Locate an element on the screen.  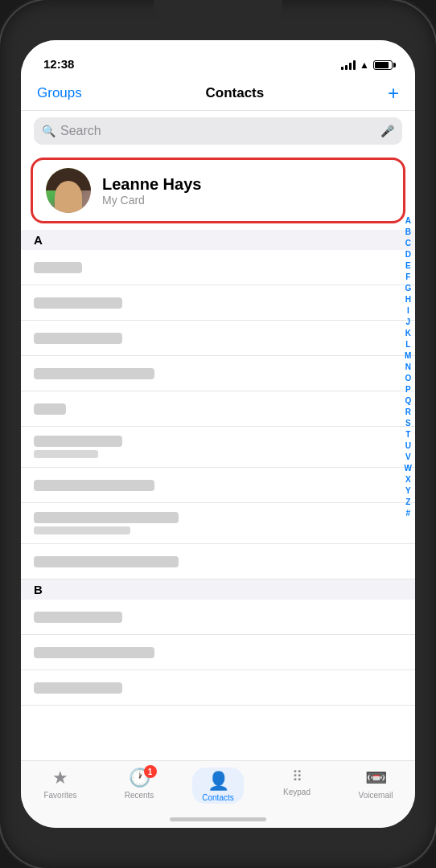
tab-contacts: 👤 Contacts is located at coordinates (218, 786).